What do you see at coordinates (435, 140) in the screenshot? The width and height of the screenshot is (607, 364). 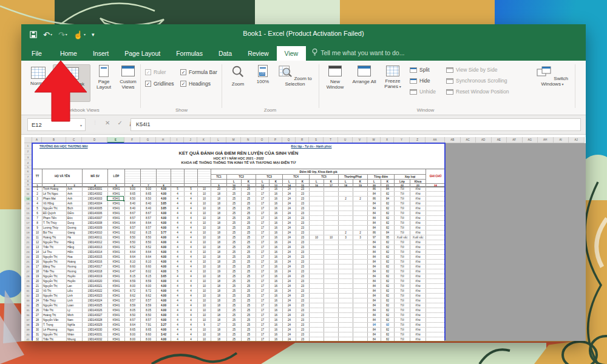 I see `column-header-AA: AA` at bounding box center [435, 140].